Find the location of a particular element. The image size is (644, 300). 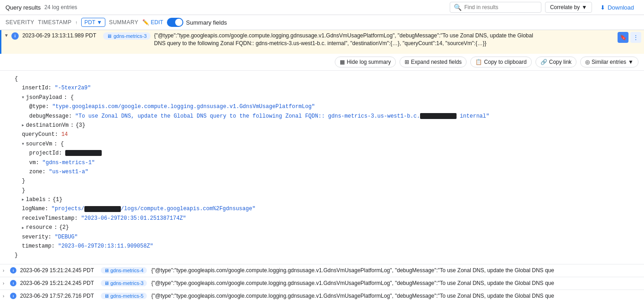

edit-button: ✏️ EDIT is located at coordinates (153, 22).